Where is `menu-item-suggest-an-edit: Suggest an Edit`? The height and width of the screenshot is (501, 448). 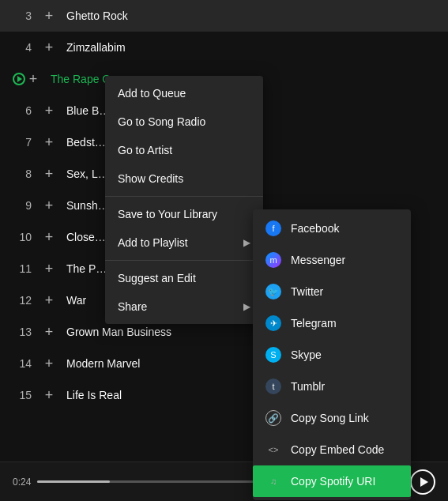 menu-item-suggest-an-edit: Suggest an Edit is located at coordinates (184, 278).